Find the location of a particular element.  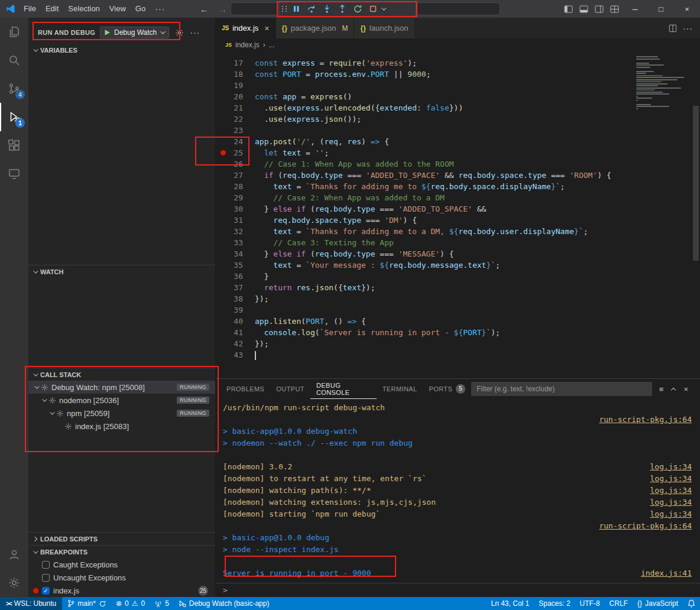

panel-tab-ports: PORTS5 is located at coordinates (448, 389).